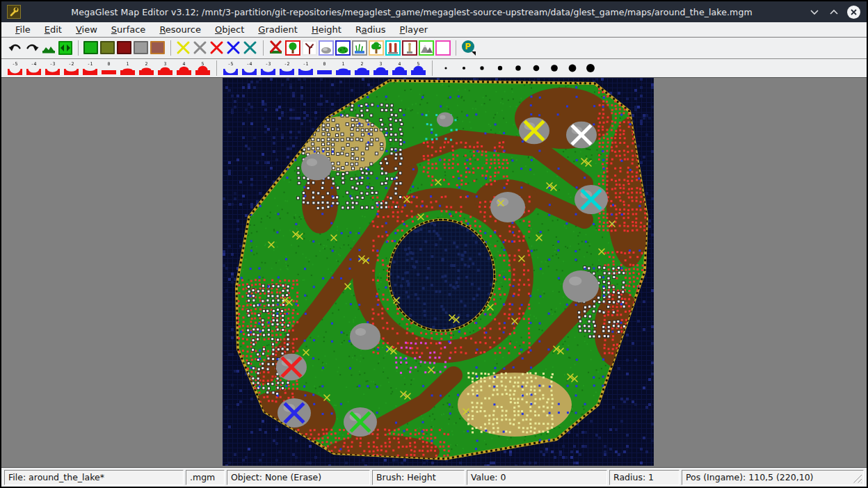  Describe the element at coordinates (434, 68) in the screenshot. I see `brush-toolbar` at that location.